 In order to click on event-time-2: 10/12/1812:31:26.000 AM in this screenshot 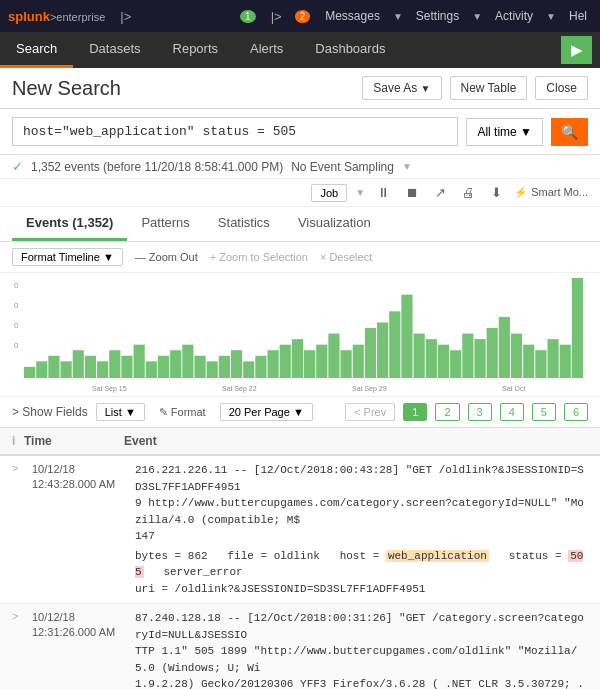, I will do `click(80, 650)`.